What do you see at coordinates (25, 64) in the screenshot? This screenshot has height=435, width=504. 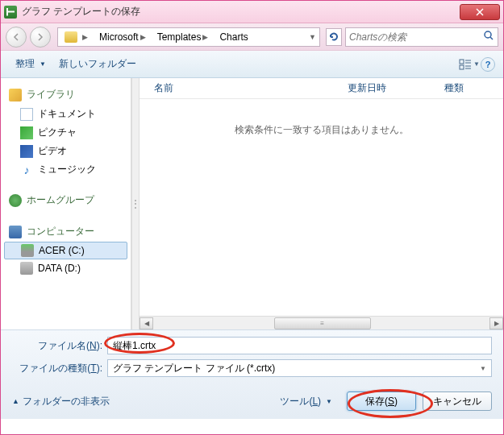 I see `organize-label: 整理` at bounding box center [25, 64].